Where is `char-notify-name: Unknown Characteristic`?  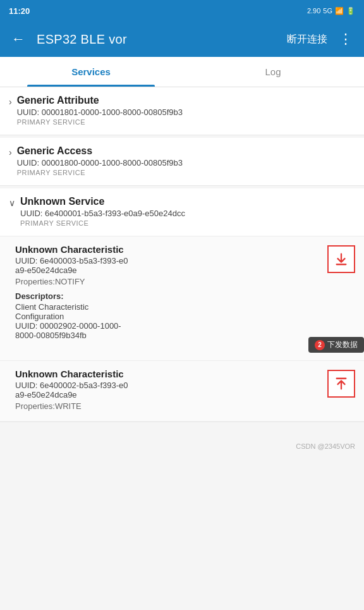
char-notify-name: Unknown Characteristic is located at coordinates (169, 249).